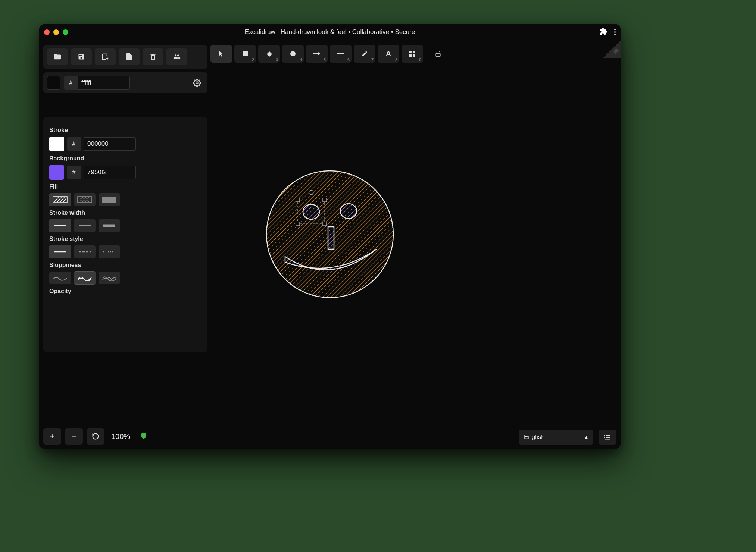  I want to click on clear-canvas-button, so click(153, 57).